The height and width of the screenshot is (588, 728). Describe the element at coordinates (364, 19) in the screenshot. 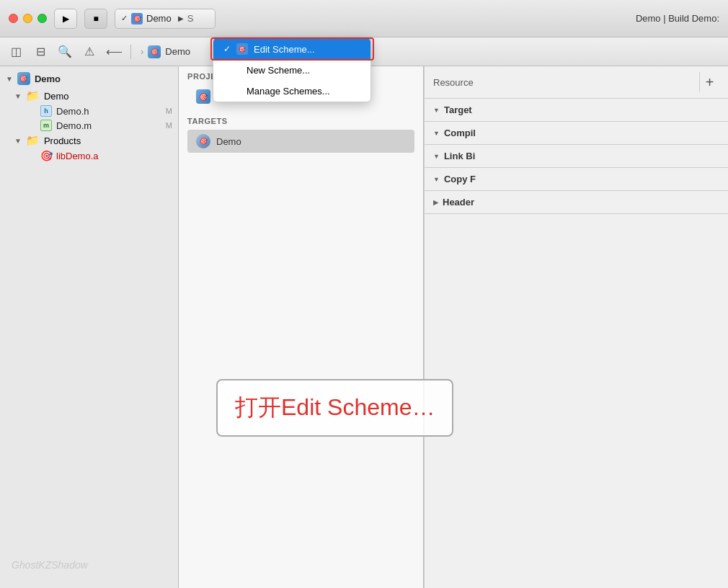

I see `title-bar: ▶ ■ ✓ 🎯 Demo ▶ S Demo | Build Demo:` at that location.